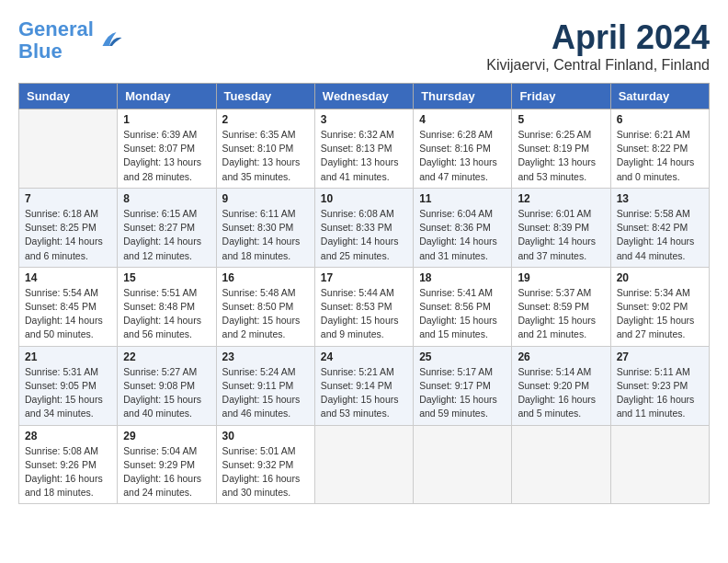 The image size is (728, 563). Describe the element at coordinates (166, 156) in the screenshot. I see `day-info: Sunrise: 6:39 AMSunset: 8:07 PMDaylight:…` at that location.